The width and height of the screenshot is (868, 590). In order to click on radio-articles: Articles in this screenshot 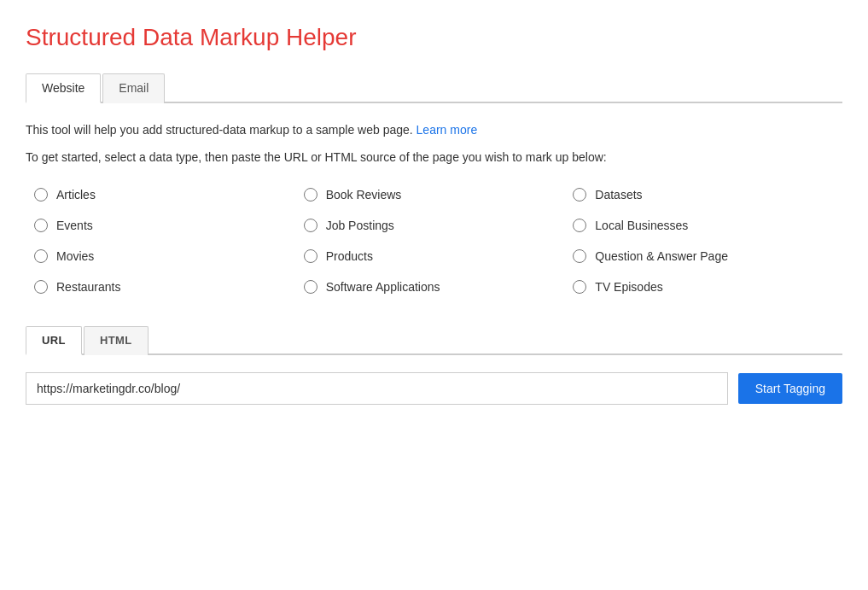, I will do `click(169, 195)`.